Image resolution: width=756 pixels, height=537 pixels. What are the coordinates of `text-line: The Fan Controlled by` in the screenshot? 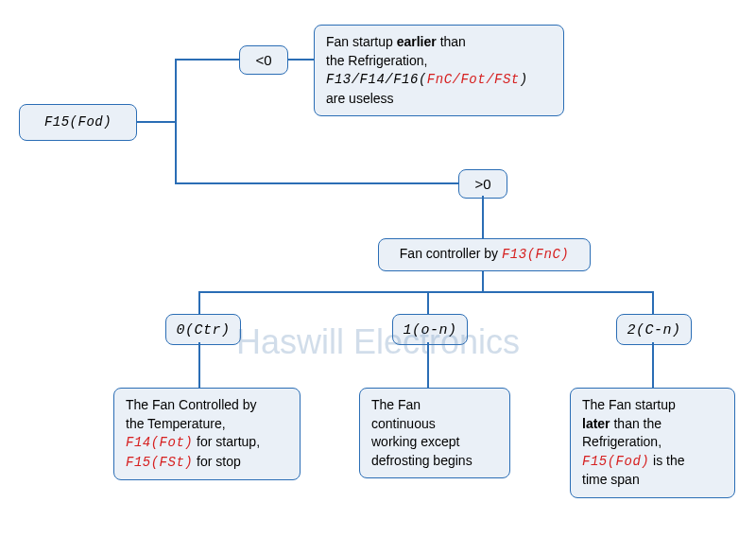 It's located at (207, 406).